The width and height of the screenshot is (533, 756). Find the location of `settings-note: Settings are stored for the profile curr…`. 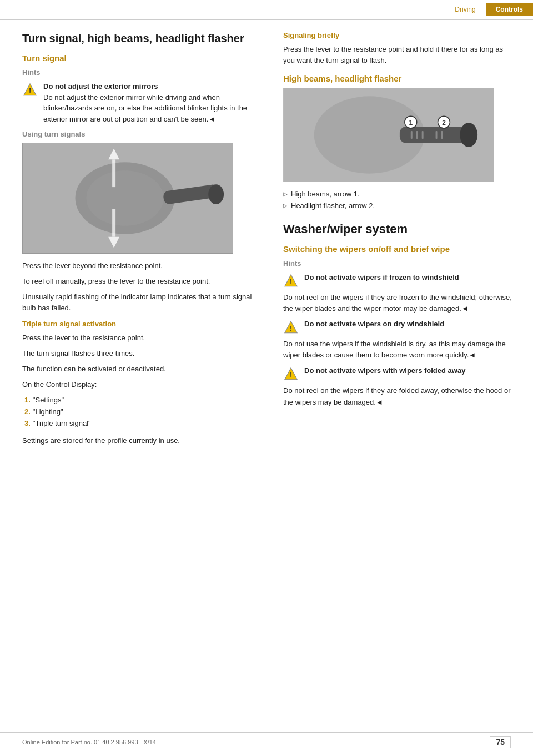

settings-note: Settings are stored for the profile curr… is located at coordinates (144, 441).